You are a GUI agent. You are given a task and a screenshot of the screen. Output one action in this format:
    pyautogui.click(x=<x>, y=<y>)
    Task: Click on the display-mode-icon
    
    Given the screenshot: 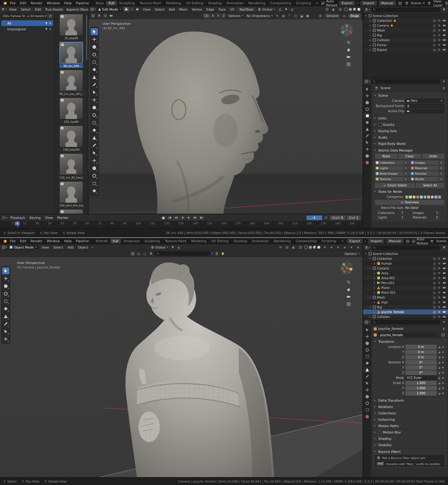 What is the action you would take?
    pyautogui.click(x=400, y=3)
    